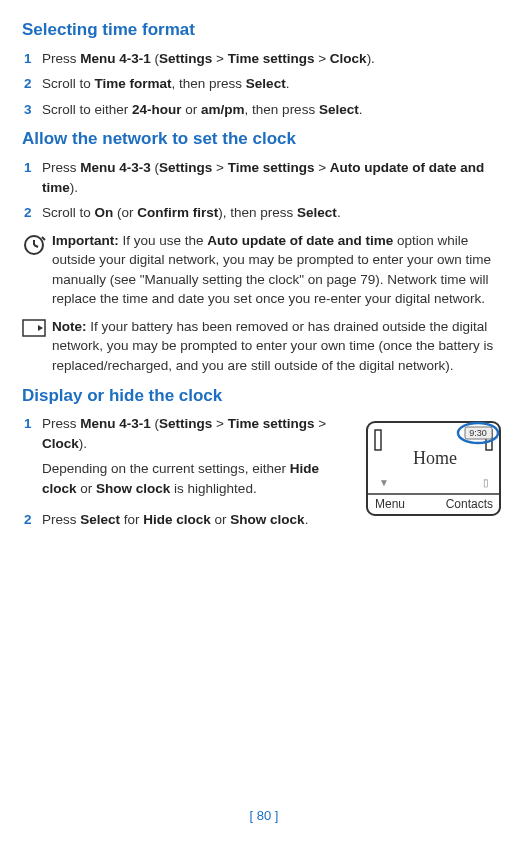 The height and width of the screenshot is (842, 528). I want to click on heading-network-clock: Allow the network to set the clock, so click(264, 140).